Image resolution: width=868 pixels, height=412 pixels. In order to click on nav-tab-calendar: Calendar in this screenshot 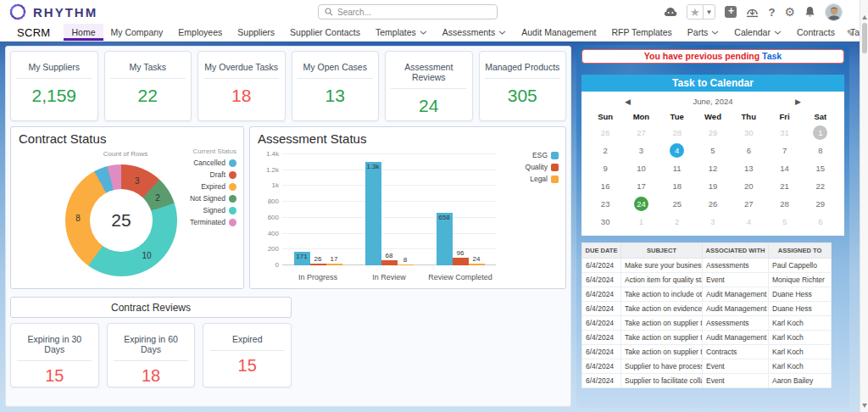, I will do `click(758, 32)`.